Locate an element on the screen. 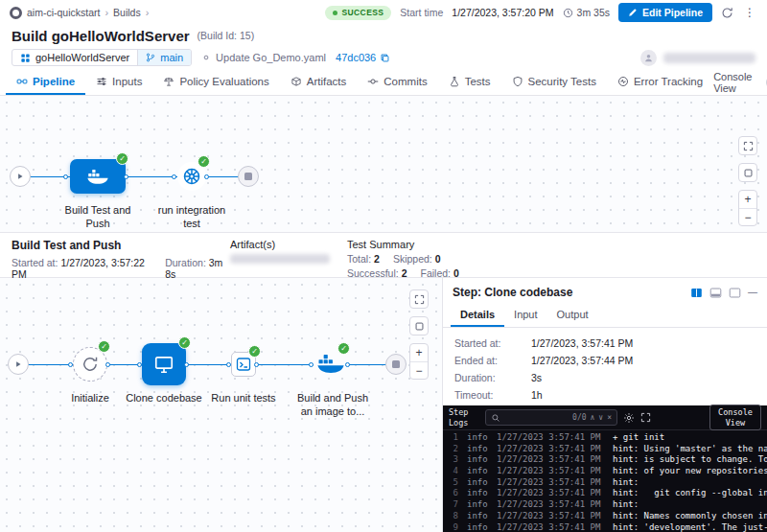 The image size is (767, 532). search-close-icon: × is located at coordinates (610, 418).